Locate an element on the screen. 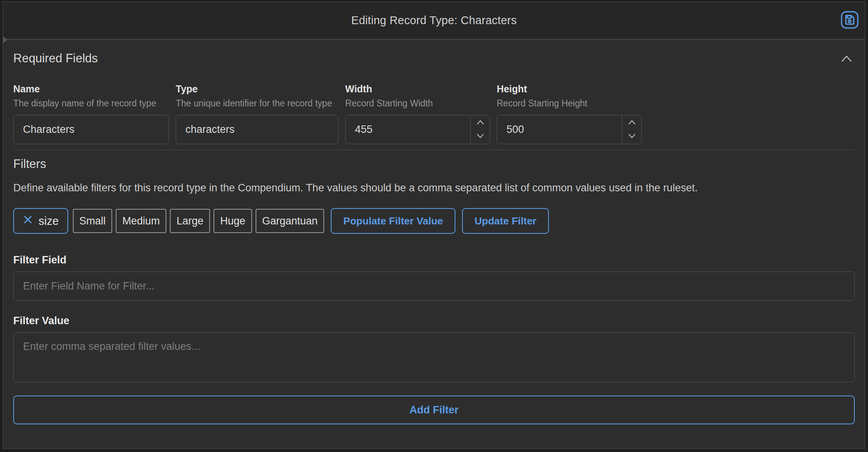  populate-filter-value-button: Populate Filter Value is located at coordinates (393, 221).